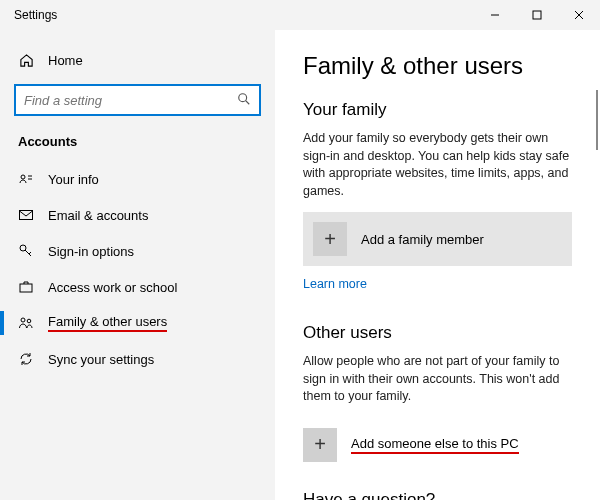  Describe the element at coordinates (26, 251) in the screenshot. I see `key-icon` at that location.